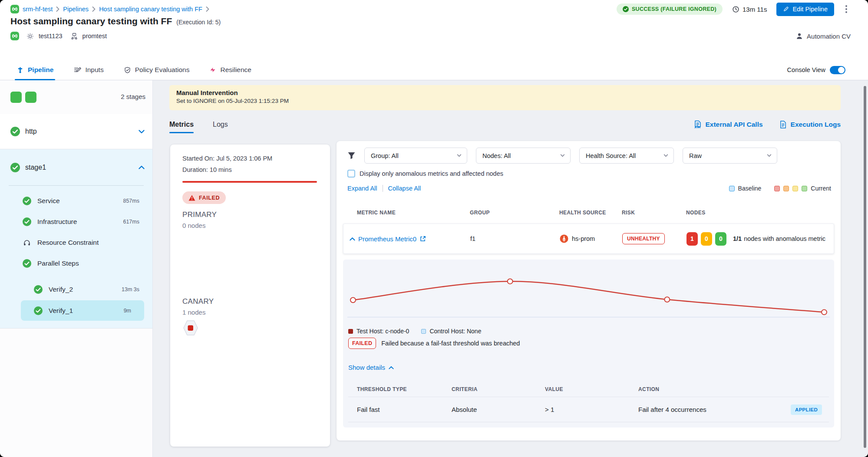 This screenshot has height=457, width=868. I want to click on step-item-verify-1: Verify_1 9m, so click(83, 311).